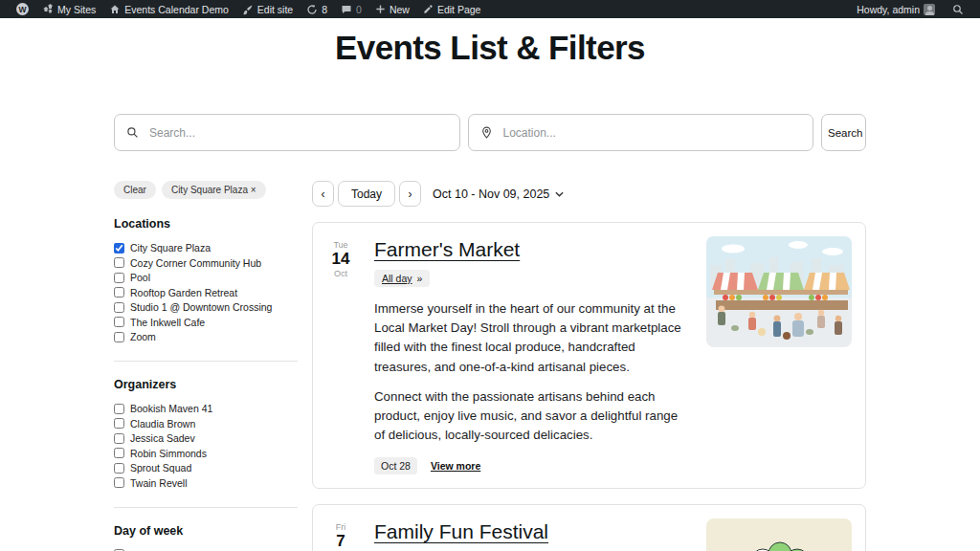 This screenshot has height=551, width=980. Describe the element at coordinates (490, 10) in the screenshot. I see `wp-admin-bar: W My Sites Events Calendar Demo Edit sit…` at that location.